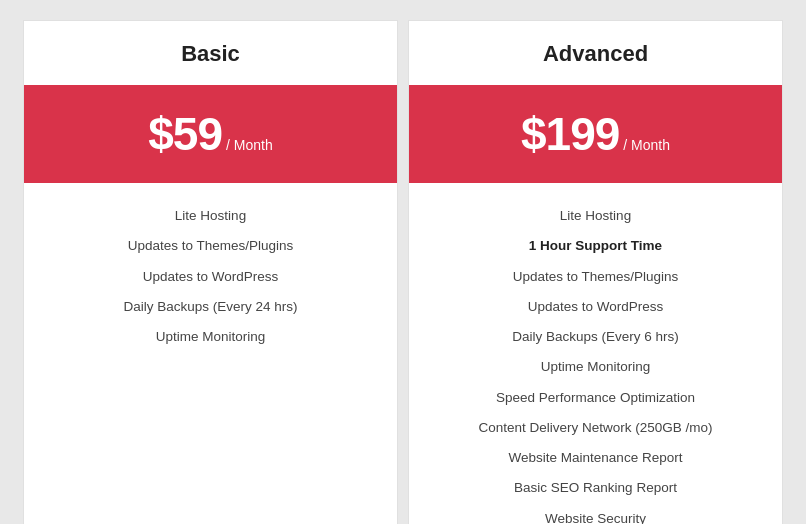 The image size is (806, 524). What do you see at coordinates (596, 216) in the screenshot?
I see `feature-item-advanced-0: Lite Hosting` at bounding box center [596, 216].